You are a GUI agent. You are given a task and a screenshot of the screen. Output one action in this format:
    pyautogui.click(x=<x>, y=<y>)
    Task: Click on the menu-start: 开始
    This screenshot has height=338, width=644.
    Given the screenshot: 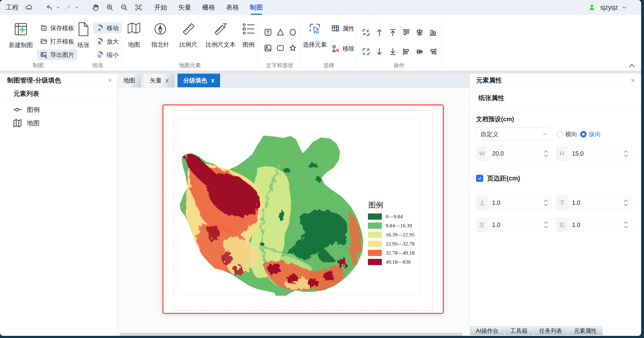 What is the action you would take?
    pyautogui.click(x=161, y=7)
    